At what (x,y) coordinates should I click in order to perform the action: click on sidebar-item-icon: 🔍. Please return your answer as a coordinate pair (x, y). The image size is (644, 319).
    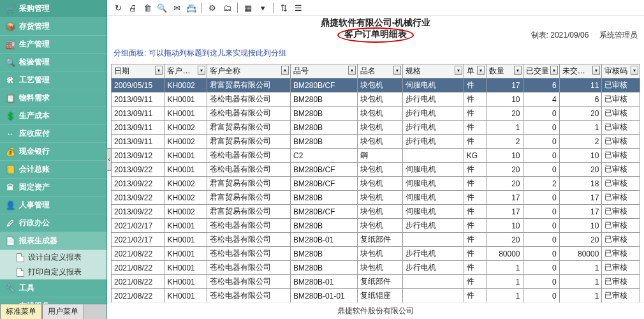
    Looking at the image, I should click on (10, 63).